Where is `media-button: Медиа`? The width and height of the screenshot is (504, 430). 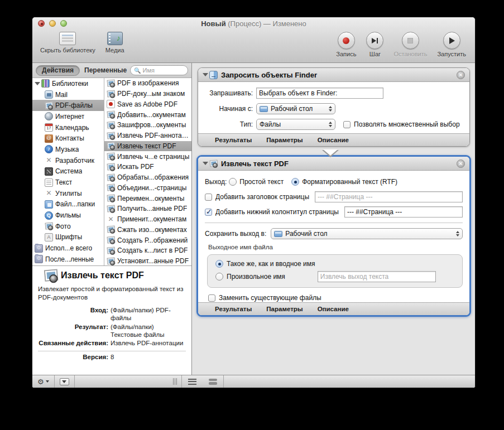
media-button: Медиа is located at coordinates (115, 42).